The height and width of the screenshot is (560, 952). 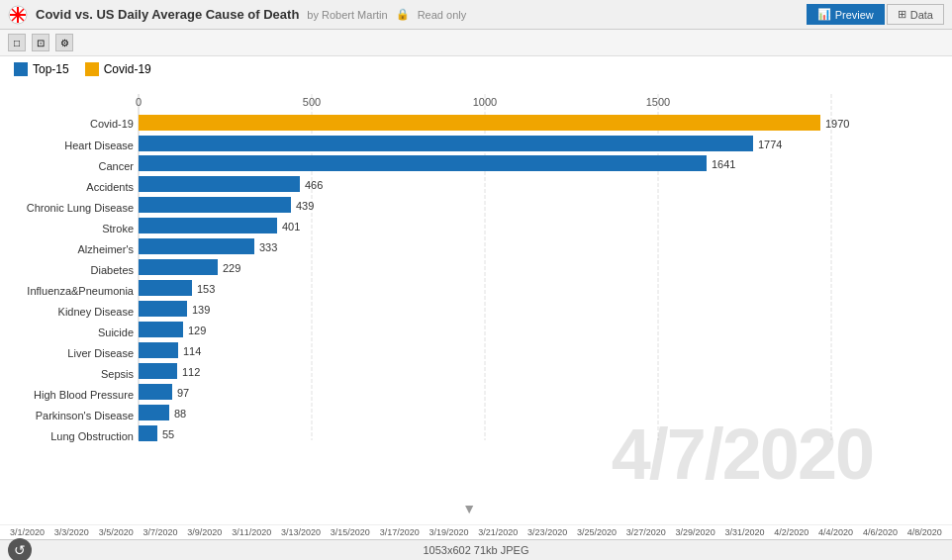 I want to click on timeline: 3/1/2020 3/3/2020 3/5/2020 3/7/2020 3/9/…, so click(x=476, y=532).